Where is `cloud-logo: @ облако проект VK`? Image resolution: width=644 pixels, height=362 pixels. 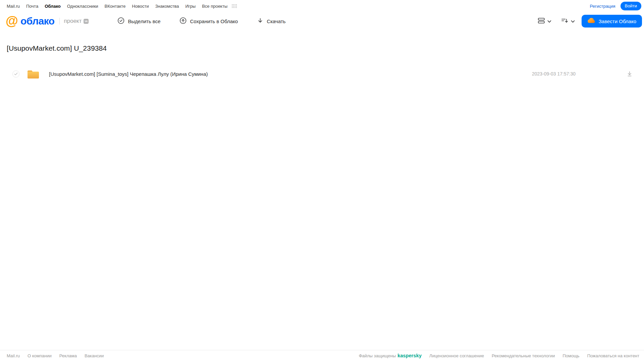
cloud-logo: @ облако проект VK is located at coordinates (47, 21).